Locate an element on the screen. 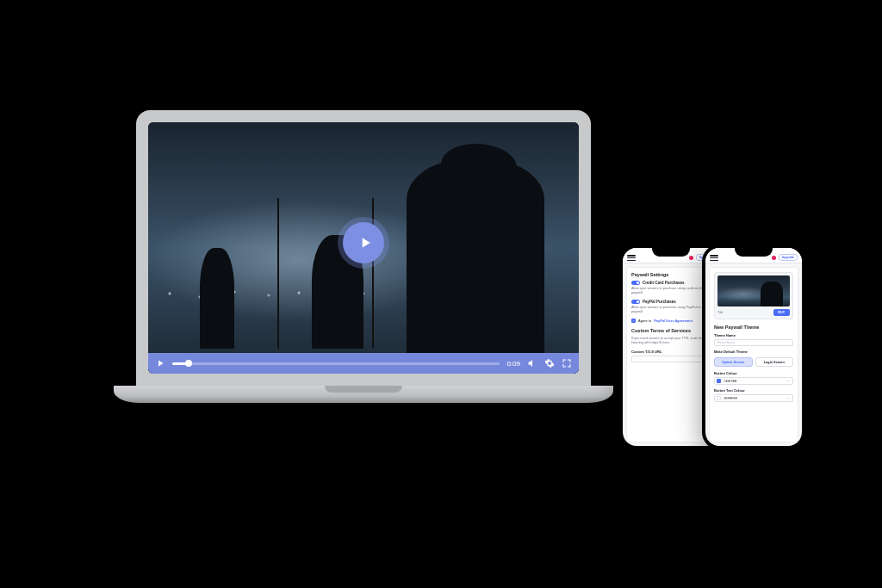 The image size is (882, 588). tab-splash-screen: Splash Screen is located at coordinates (734, 362).